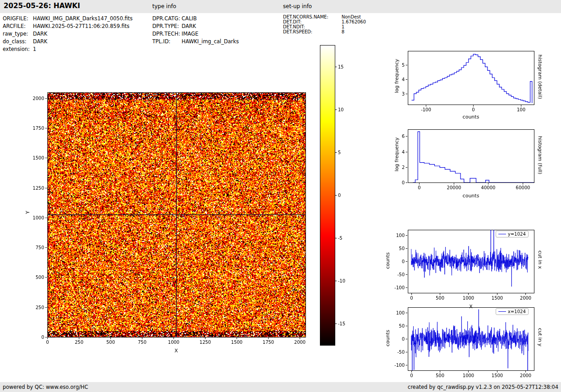 This screenshot has width=561, height=392. I want to click on header-bar: 2025-05-26: HAWKI type info set-up info, so click(280, 6).